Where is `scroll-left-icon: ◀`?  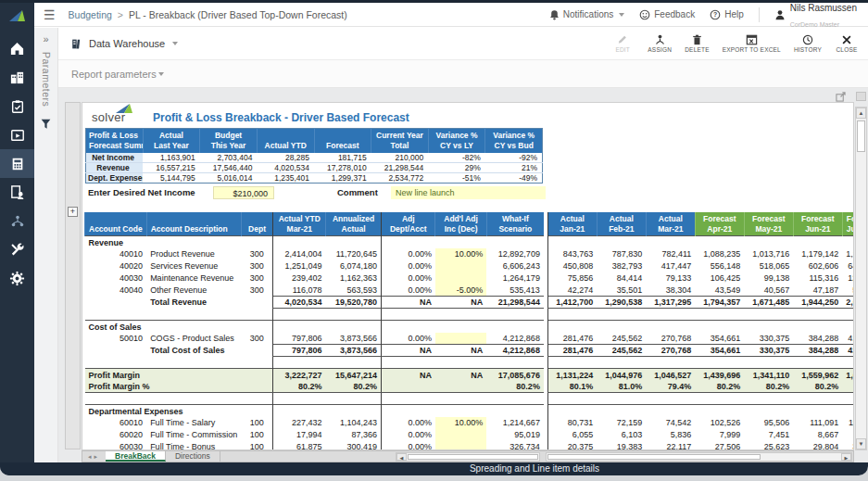 scroll-left-icon: ◀ is located at coordinates (402, 457).